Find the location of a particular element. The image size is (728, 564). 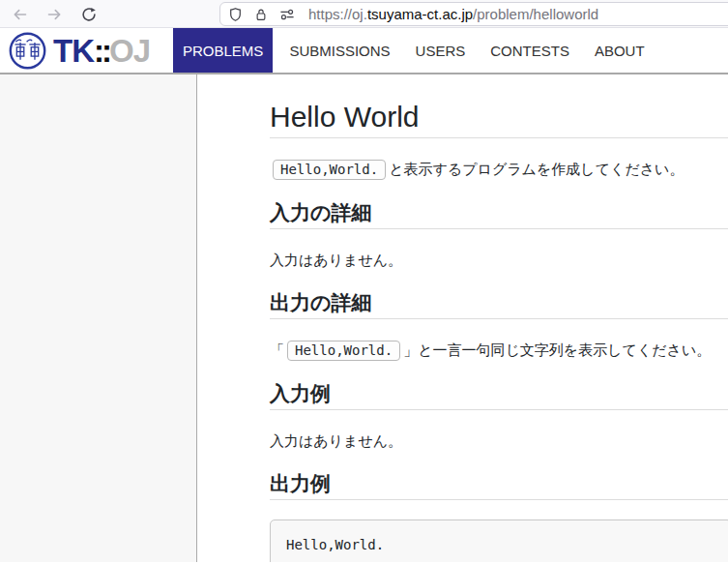

nav-item-contests: CONTESTS is located at coordinates (530, 50).